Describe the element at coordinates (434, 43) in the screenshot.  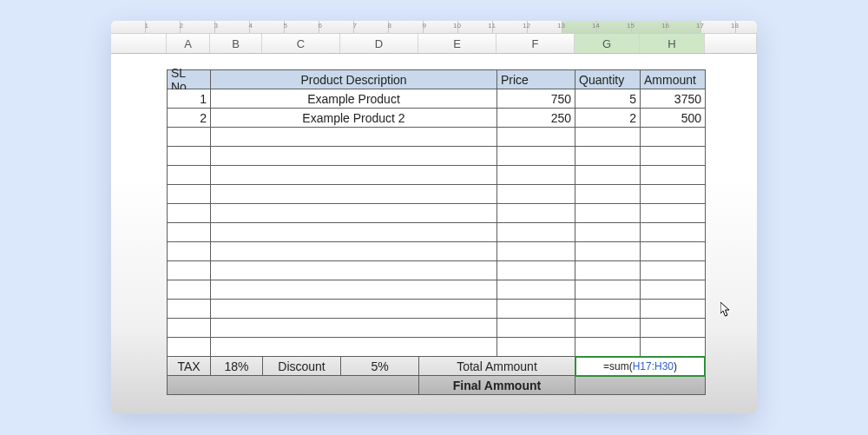
I see `column-headers: A B C D E F G H` at that location.